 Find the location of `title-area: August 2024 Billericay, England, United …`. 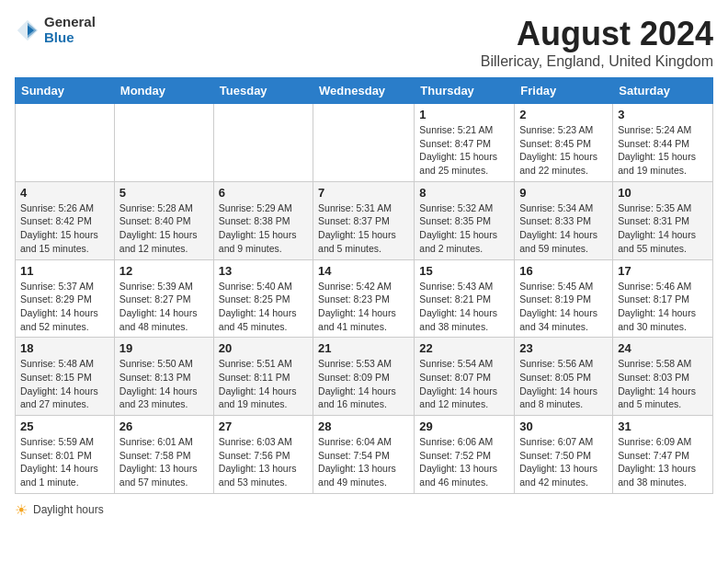

title-area: August 2024 Billericay, England, United … is located at coordinates (597, 42).